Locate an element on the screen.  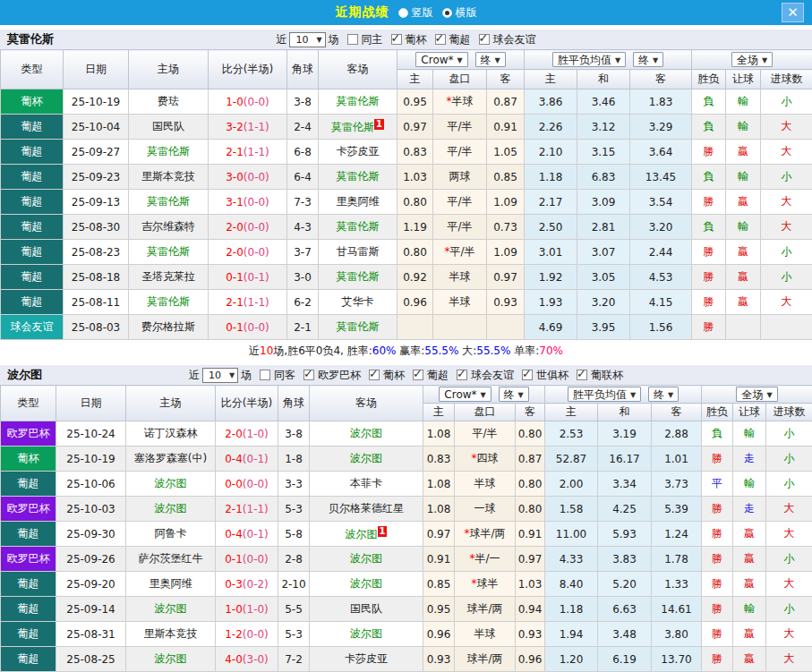
league-cell: 欧罗巴杯 is located at coordinates (29, 434).